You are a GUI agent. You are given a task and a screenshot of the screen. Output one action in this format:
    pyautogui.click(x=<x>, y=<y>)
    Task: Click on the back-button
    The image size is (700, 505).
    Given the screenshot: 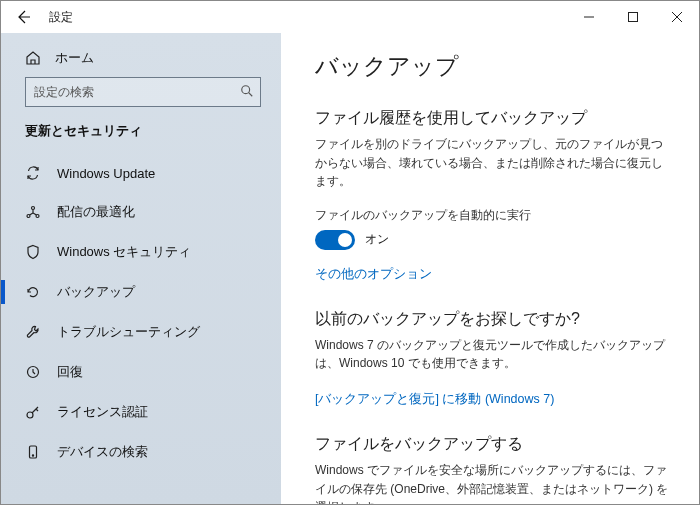 What is the action you would take?
    pyautogui.click(x=23, y=17)
    